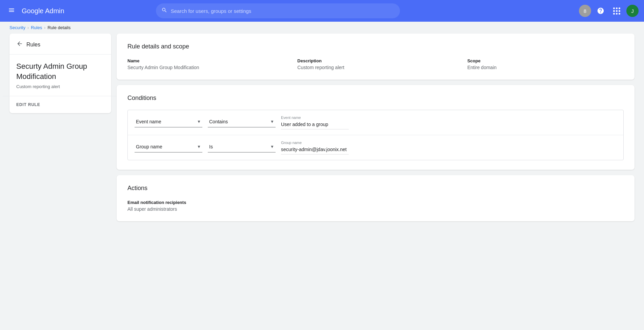  Describe the element at coordinates (376, 61) in the screenshot. I see `description-label: Description` at that location.